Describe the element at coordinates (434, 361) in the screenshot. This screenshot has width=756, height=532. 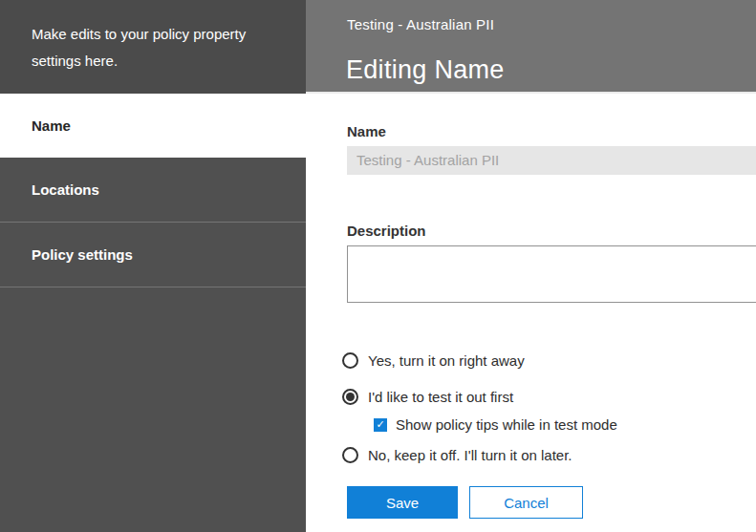
I see `radio-option-turn-on-now: Yes, turn it on right away` at that location.